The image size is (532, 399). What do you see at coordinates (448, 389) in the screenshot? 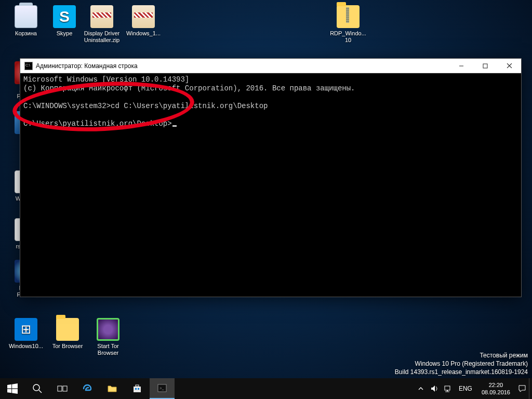
I see `network-icon` at bounding box center [448, 389].